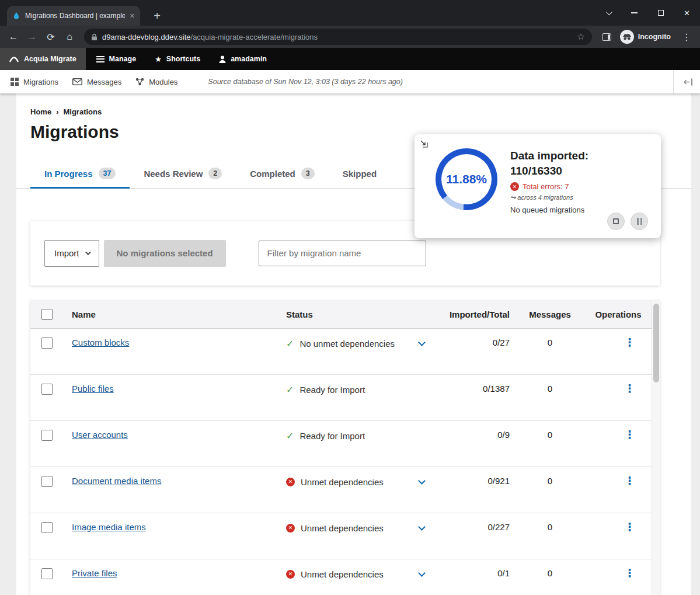 The image size is (700, 595). I want to click on total-errors-link: ✕ Total errors: 7, so click(549, 187).